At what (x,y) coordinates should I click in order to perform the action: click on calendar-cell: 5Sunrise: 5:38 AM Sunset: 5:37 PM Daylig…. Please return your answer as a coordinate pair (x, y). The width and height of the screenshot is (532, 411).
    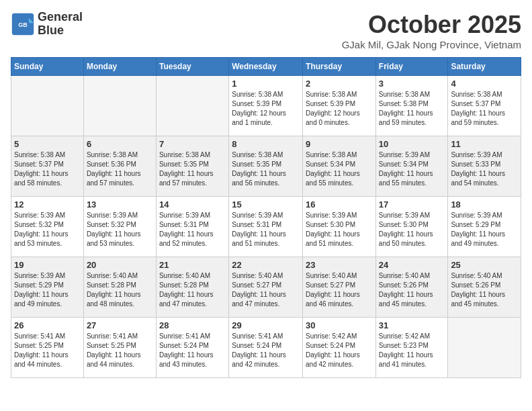
    Looking at the image, I should click on (48, 167).